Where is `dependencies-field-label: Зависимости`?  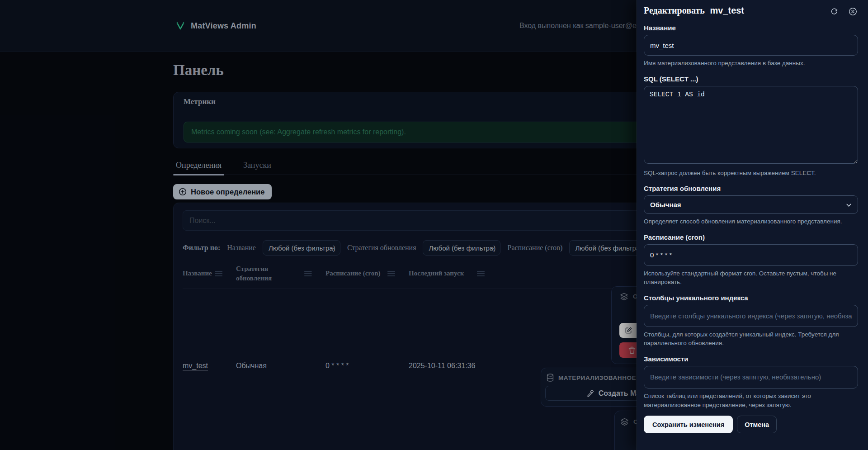
dependencies-field-label: Зависимости is located at coordinates (751, 359).